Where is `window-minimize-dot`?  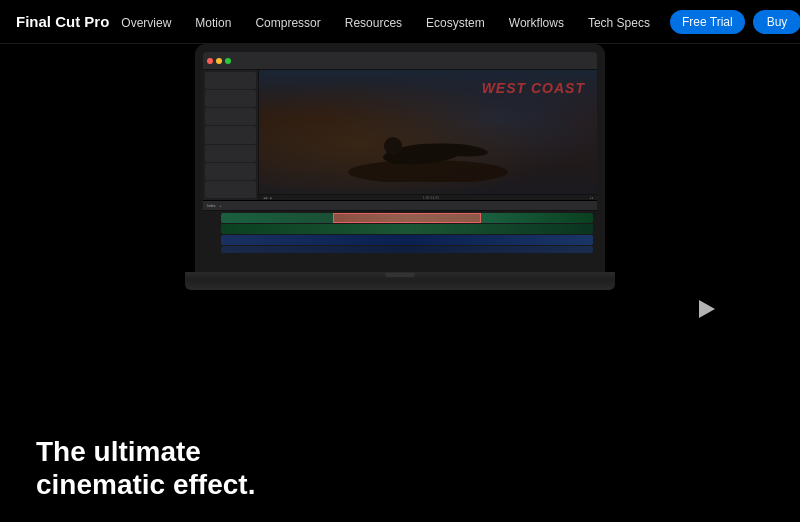
window-minimize-dot is located at coordinates (219, 61).